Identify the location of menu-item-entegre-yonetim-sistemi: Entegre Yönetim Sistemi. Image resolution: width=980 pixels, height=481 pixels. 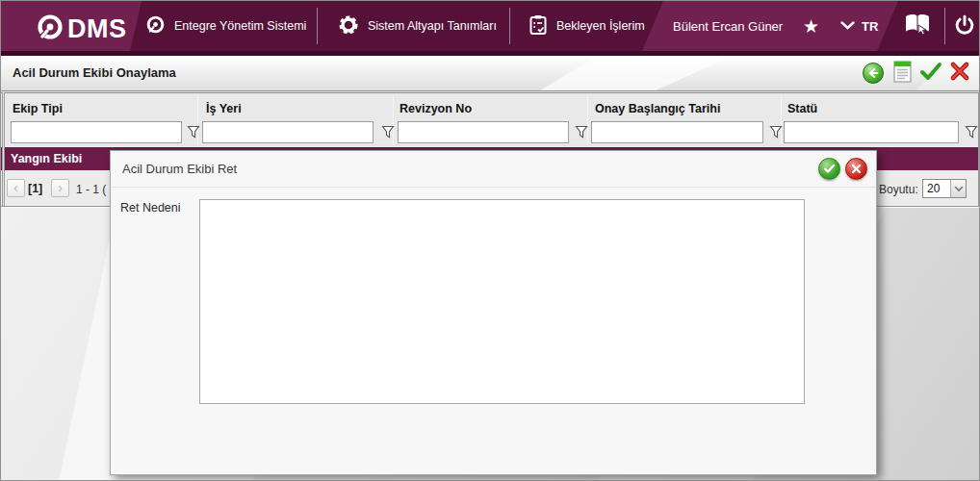
(225, 26).